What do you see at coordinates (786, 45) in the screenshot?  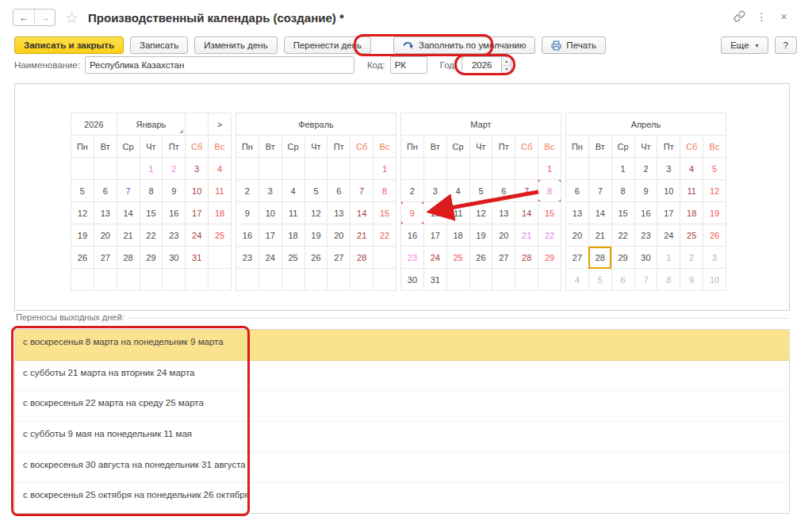 I see `help-button: ?` at bounding box center [786, 45].